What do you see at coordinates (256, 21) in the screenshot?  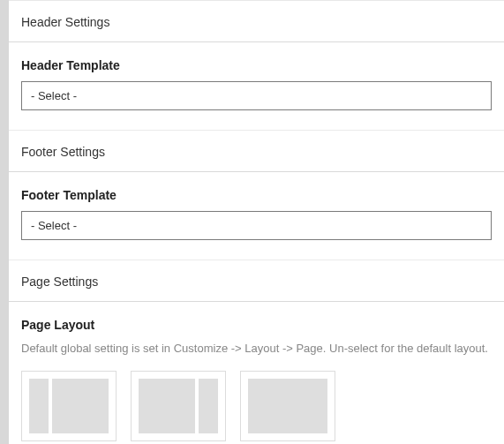 I see `header-settings-title: Header Settings` at bounding box center [256, 21].